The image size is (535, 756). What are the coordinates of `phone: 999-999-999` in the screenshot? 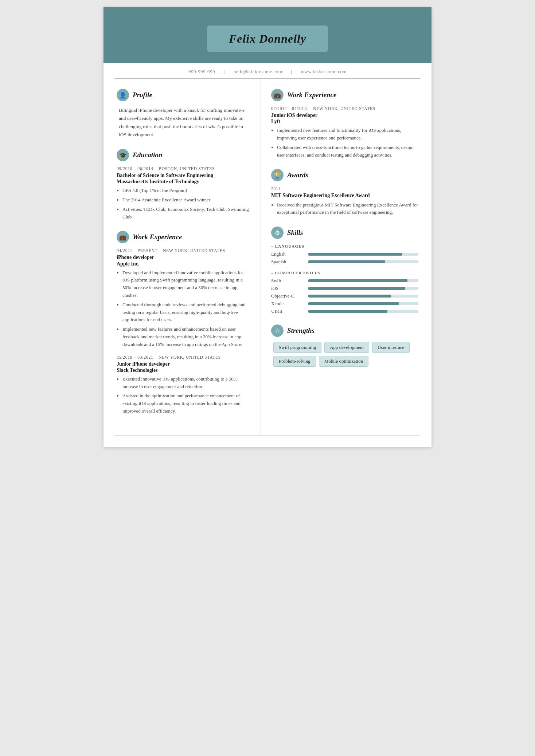 It's located at (202, 71).